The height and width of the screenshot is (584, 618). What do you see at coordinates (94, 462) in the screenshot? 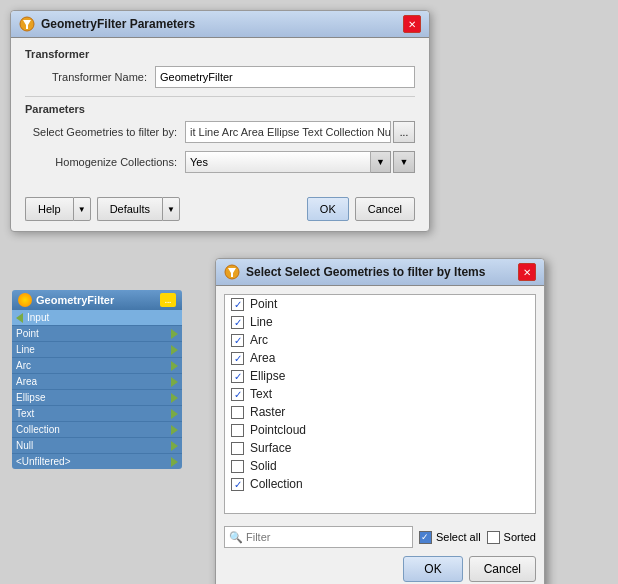
I see `port-label-unfiltered: <Unfiltered>` at bounding box center [94, 462].